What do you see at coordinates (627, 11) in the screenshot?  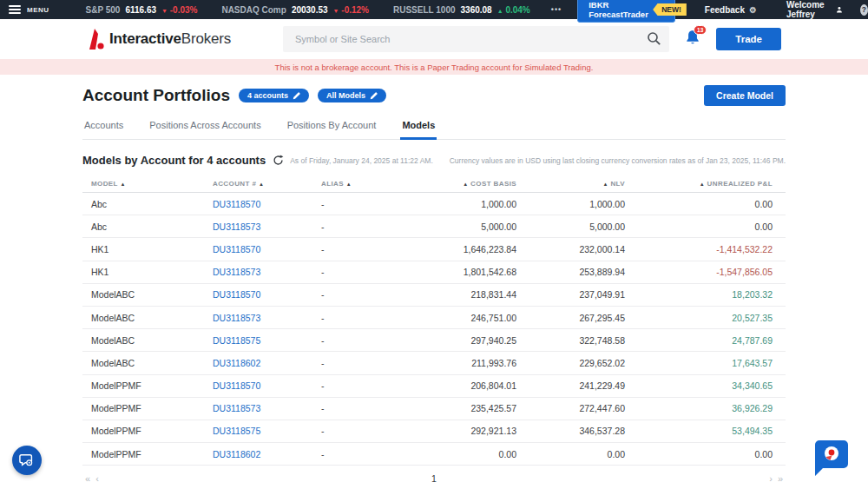 I see `forecast-trader-button: IBKR ForecastTrader NEW!` at bounding box center [627, 11].